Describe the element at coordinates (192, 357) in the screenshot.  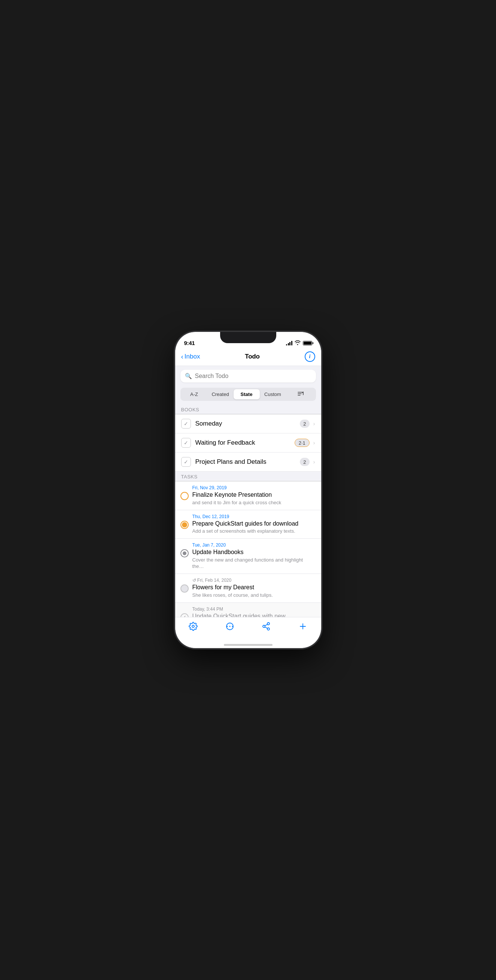
I see `back-label: Inbox` at that location.